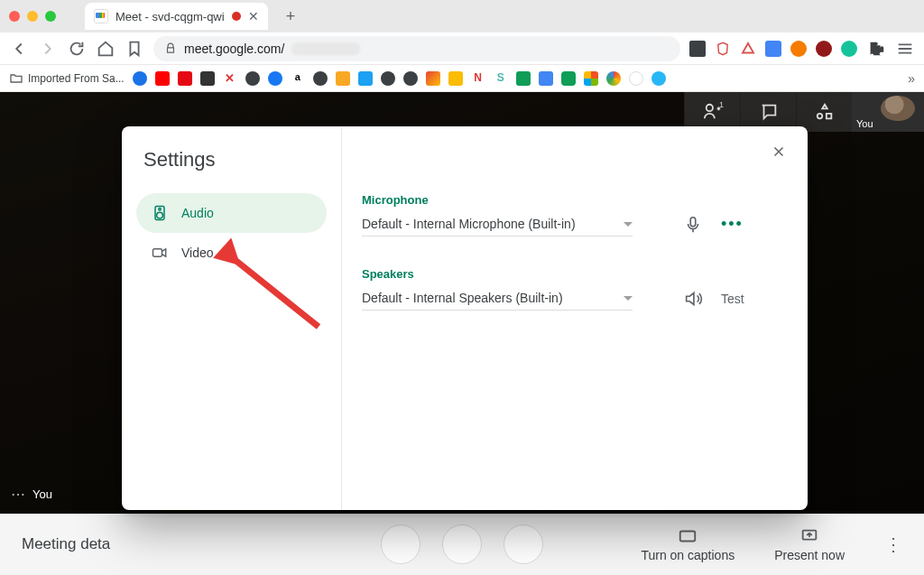  What do you see at coordinates (497, 298) in the screenshot?
I see `speakers-select: Default - Internal Speakers (Built-in)` at bounding box center [497, 298].